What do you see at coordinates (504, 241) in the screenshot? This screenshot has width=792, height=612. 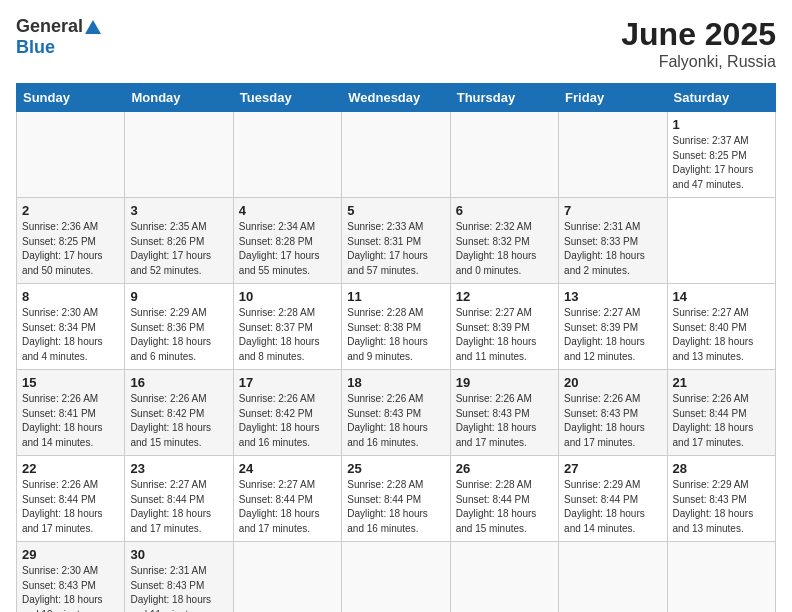 I see `calendar-day-cell: 6Sunrise: 2:32 AMSunset: 8:32 PMDaylight…` at bounding box center [504, 241].